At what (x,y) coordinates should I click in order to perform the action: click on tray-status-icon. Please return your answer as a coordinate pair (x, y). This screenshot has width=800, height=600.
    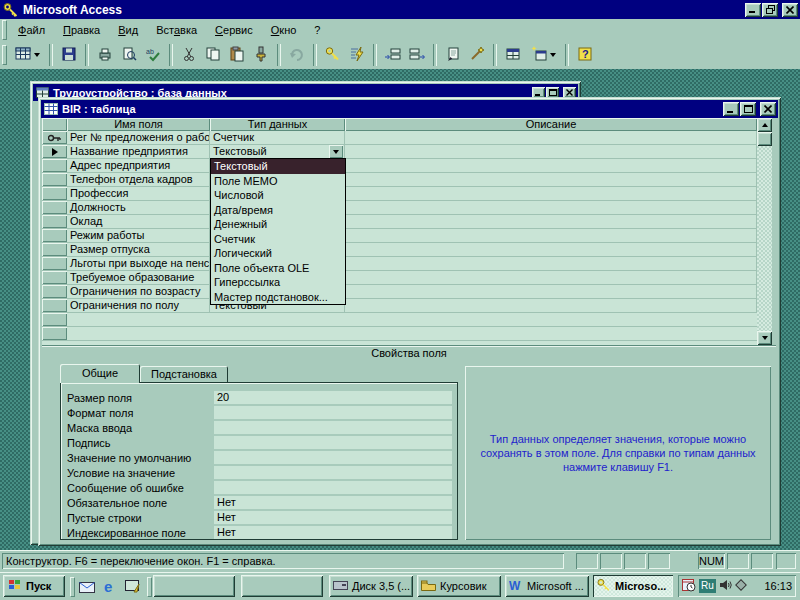
    Looking at the image, I should click on (741, 586).